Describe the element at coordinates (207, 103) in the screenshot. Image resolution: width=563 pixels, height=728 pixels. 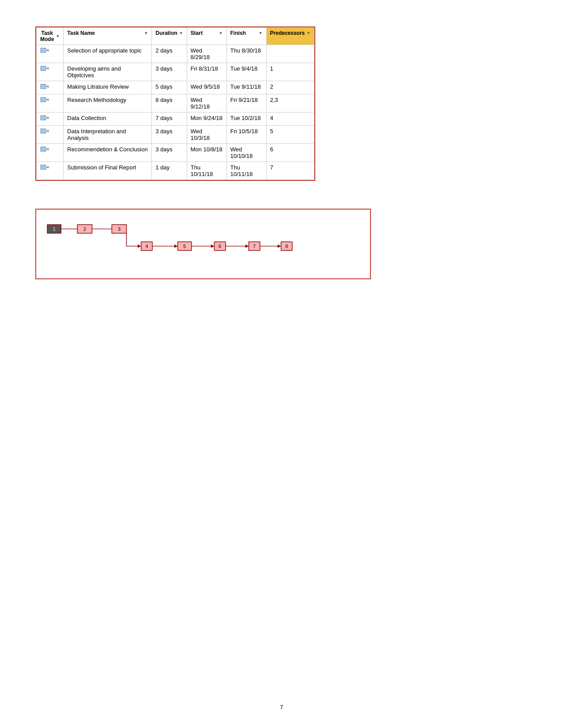
I see `cell-start: Wed 9/12/18` at that location.